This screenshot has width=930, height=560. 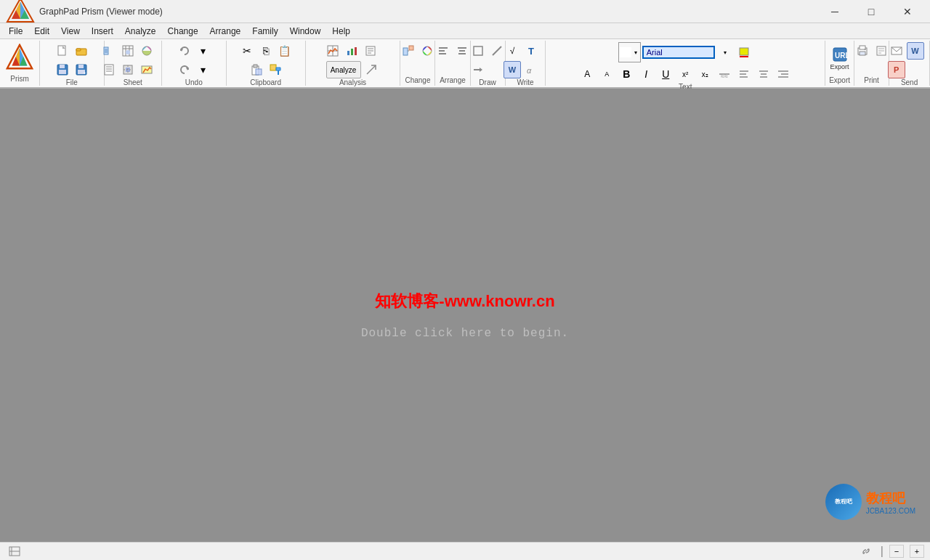 I want to click on word-button: W, so click(x=512, y=70).